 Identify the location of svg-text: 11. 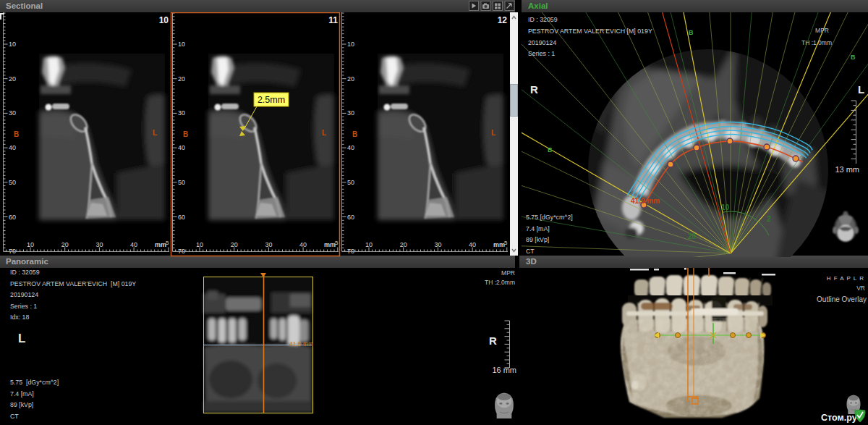
(333, 20).